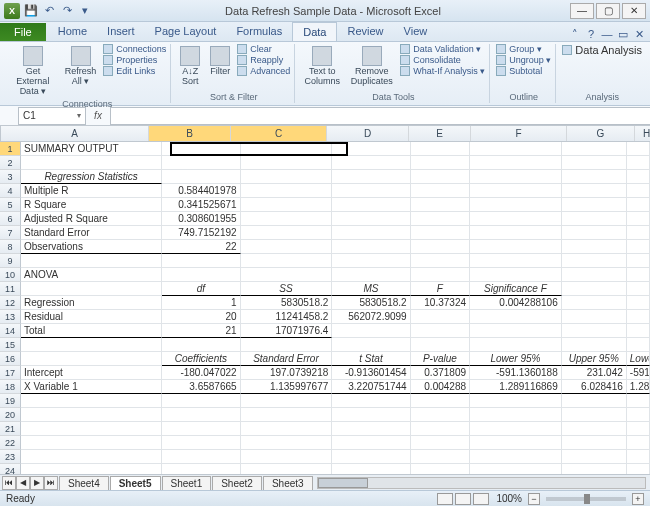  I want to click on cell-E20, so click(440, 415).